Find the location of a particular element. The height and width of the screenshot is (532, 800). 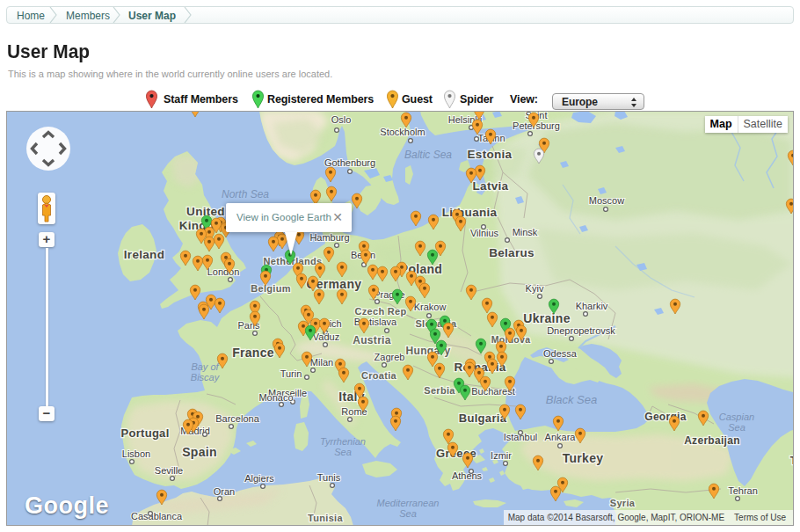

svg-text: Turkey is located at coordinates (584, 458).